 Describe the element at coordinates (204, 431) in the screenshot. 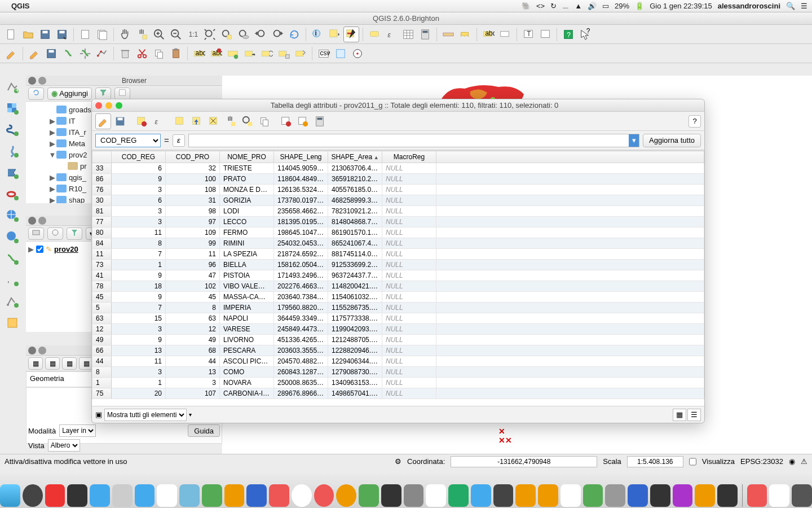

I see `guide-button: Guida` at that location.